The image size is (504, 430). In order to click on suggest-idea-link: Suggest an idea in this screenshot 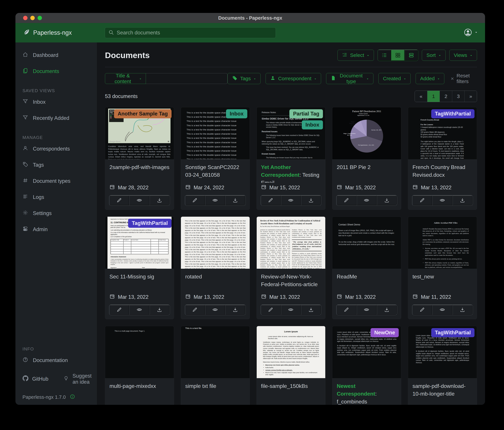, I will do `click(77, 379)`.